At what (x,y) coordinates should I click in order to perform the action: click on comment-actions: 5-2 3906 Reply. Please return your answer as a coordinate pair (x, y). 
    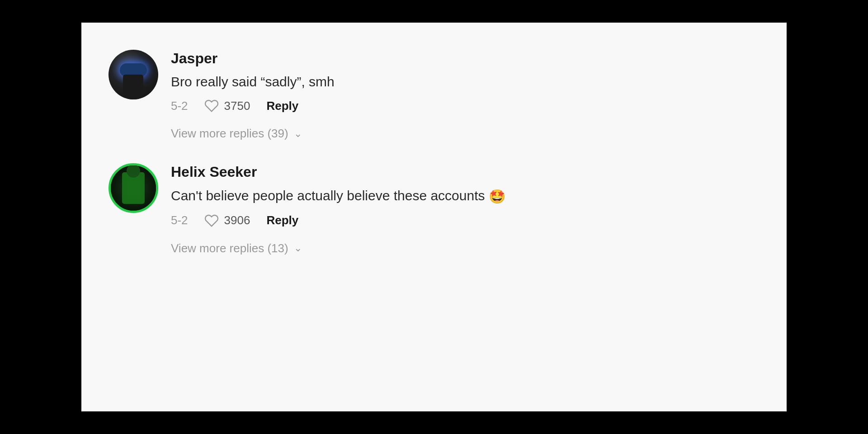
    Looking at the image, I should click on (465, 221).